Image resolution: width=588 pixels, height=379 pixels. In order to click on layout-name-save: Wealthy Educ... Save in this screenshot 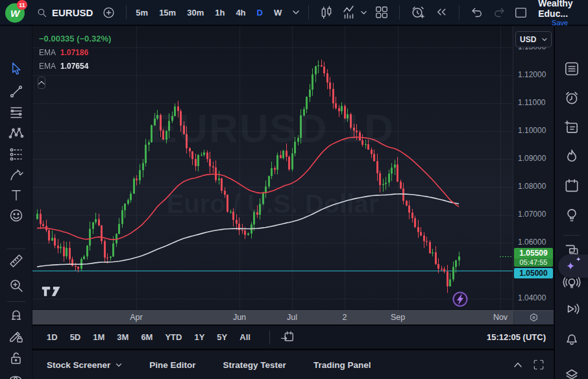, I will do `click(559, 13)`.